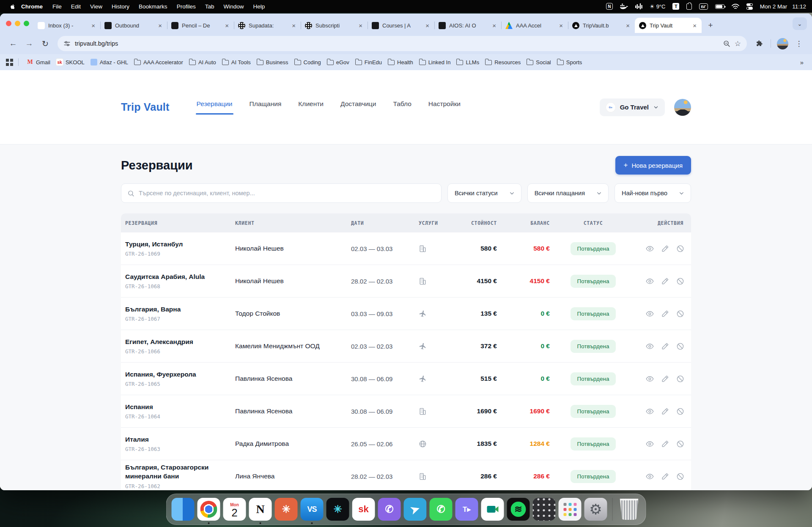 The image size is (812, 527). I want to click on menubar-menu: History, so click(121, 7).